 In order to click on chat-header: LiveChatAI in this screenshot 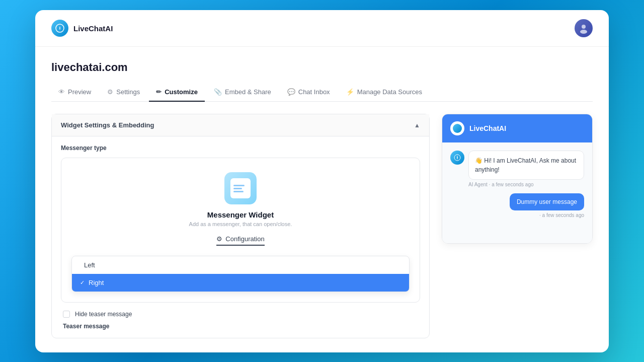, I will do `click(517, 128)`.